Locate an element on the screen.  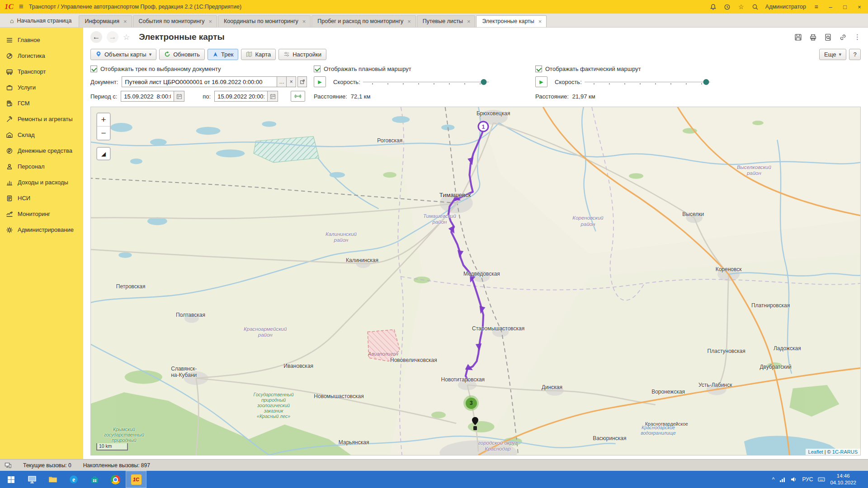
document-open-button is located at coordinates (302, 82).